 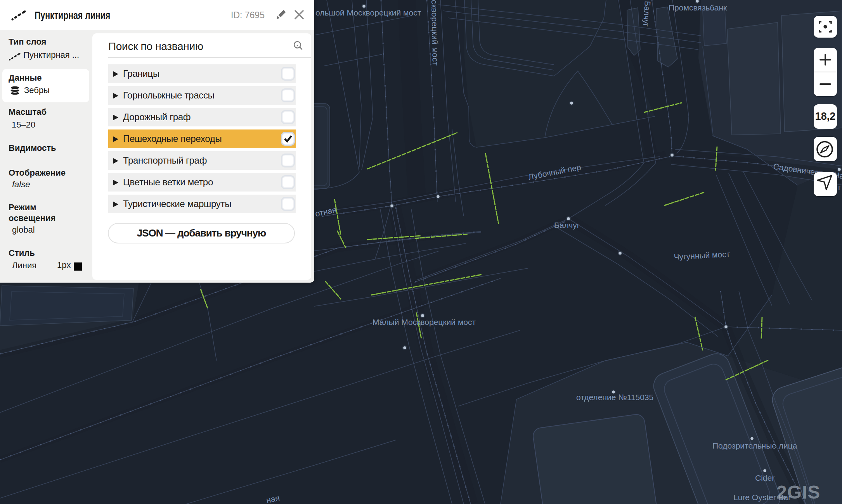 What do you see at coordinates (755, 446) in the screenshot?
I see `svg-text: Подозрительные лица` at bounding box center [755, 446].